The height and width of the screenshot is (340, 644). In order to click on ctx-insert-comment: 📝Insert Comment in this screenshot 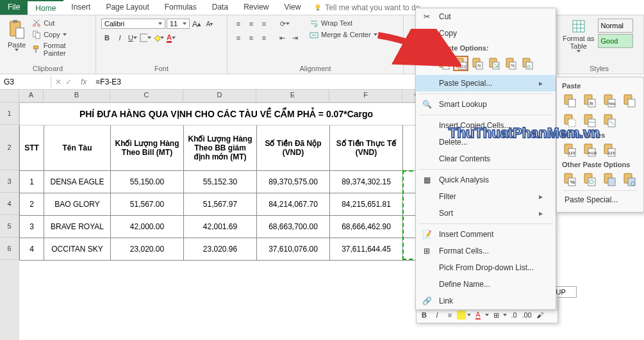, I will do `click(486, 234)`.